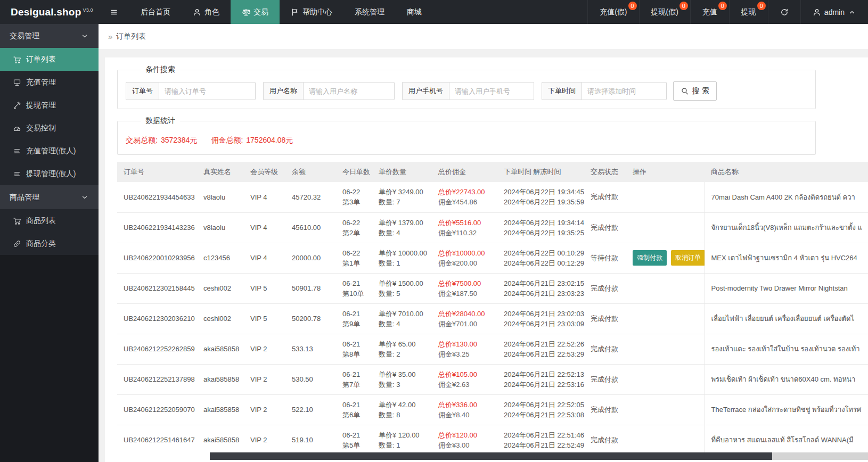 This screenshot has height=462, width=868. I want to click on quick-withdraw: 提现 0, so click(749, 12).